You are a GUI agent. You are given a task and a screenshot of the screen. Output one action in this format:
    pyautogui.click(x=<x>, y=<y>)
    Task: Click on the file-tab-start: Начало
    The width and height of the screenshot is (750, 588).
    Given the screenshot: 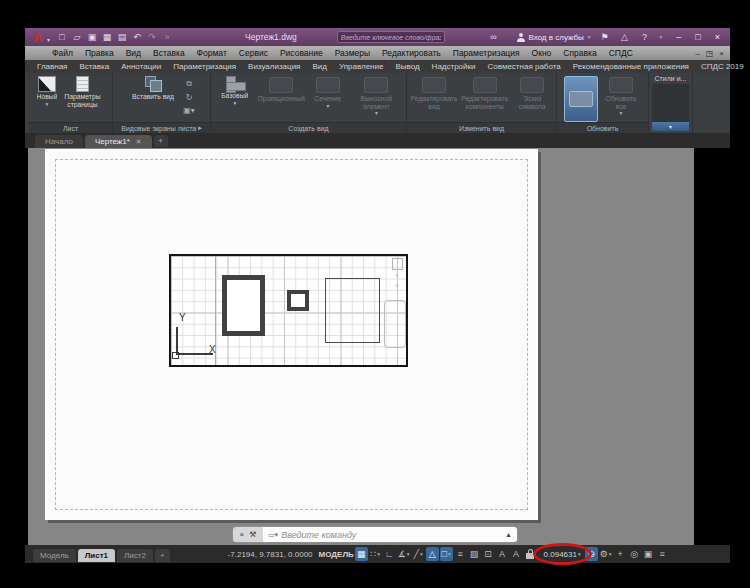 What is the action you would take?
    pyautogui.click(x=59, y=142)
    